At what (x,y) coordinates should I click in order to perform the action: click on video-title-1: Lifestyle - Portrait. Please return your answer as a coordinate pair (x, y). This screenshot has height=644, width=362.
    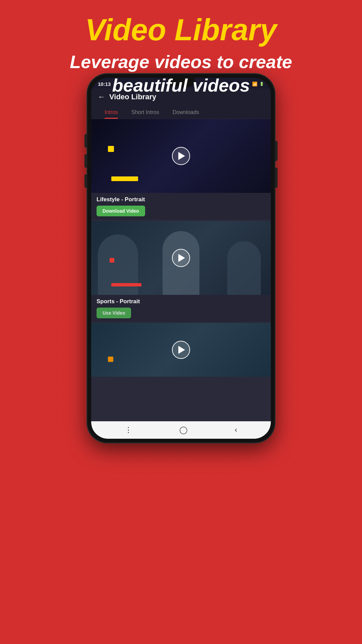
    Looking at the image, I should click on (181, 200).